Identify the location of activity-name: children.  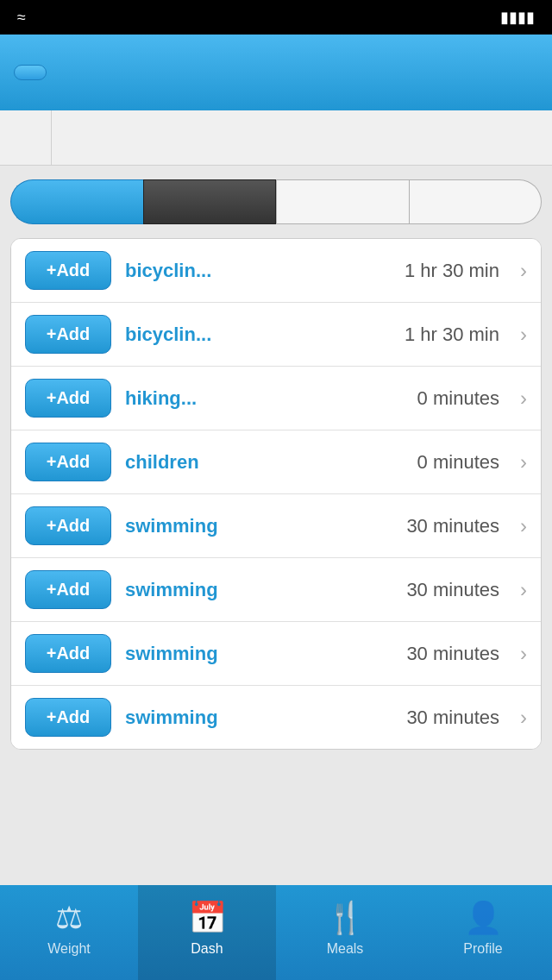
(264, 462).